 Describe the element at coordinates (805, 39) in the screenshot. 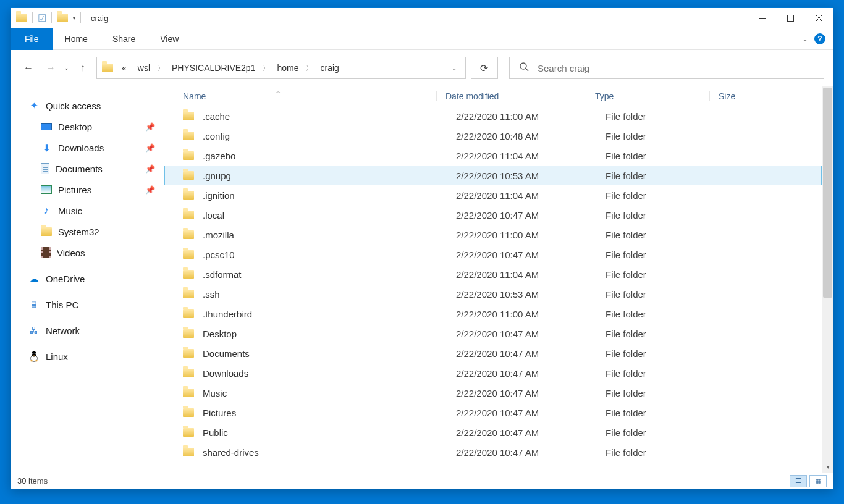

I see `ribbon-expand-icon: ⌄` at that location.